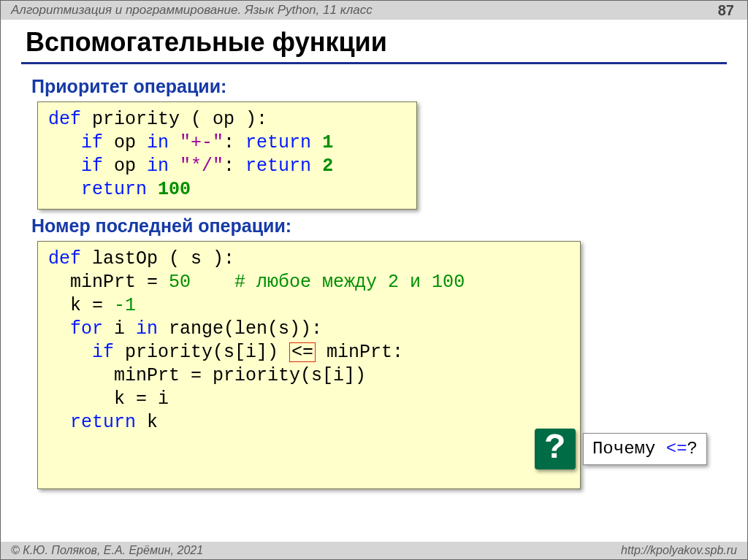  Describe the element at coordinates (302, 352) in the screenshot. I see `highlight-op: <=` at that location.